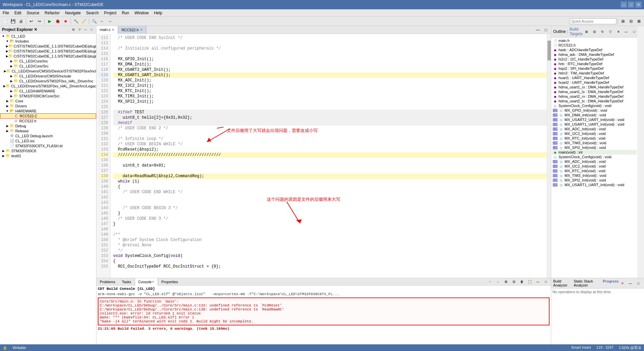 The width and height of the screenshot is (644, 351). Describe the element at coordinates (639, 21) in the screenshot. I see `tb-perspective3: ⊠` at that location.